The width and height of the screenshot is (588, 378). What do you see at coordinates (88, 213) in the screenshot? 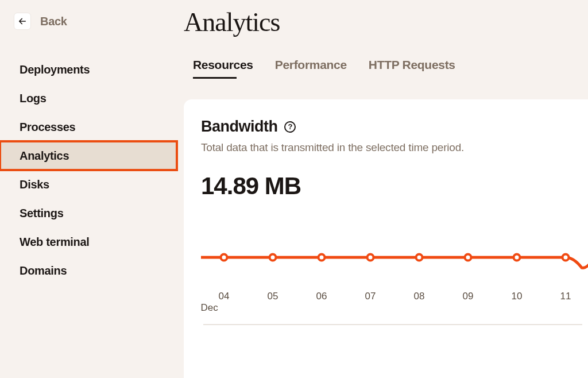
I see `sidebar-item-settings: Settings` at bounding box center [88, 213].